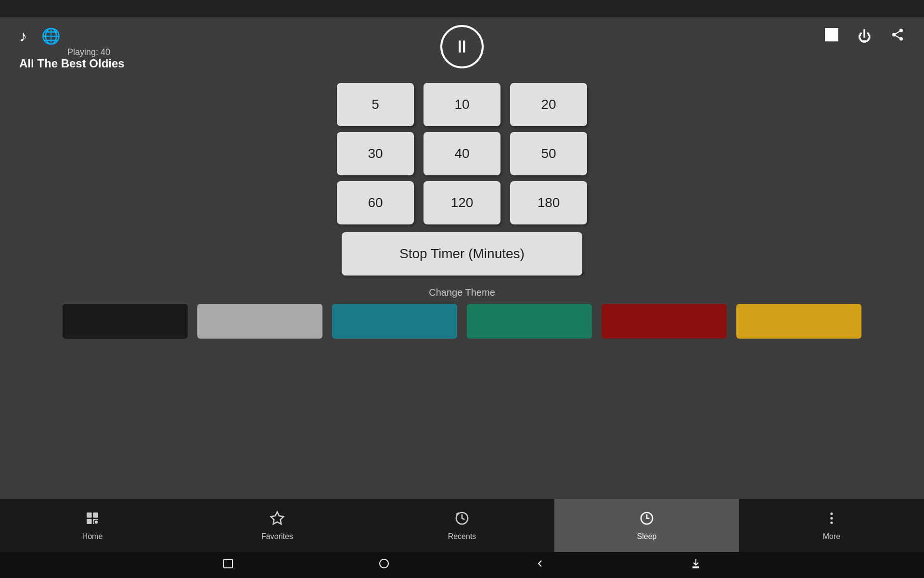 The height and width of the screenshot is (578, 924). What do you see at coordinates (92, 520) in the screenshot?
I see `home-icon` at bounding box center [92, 520].